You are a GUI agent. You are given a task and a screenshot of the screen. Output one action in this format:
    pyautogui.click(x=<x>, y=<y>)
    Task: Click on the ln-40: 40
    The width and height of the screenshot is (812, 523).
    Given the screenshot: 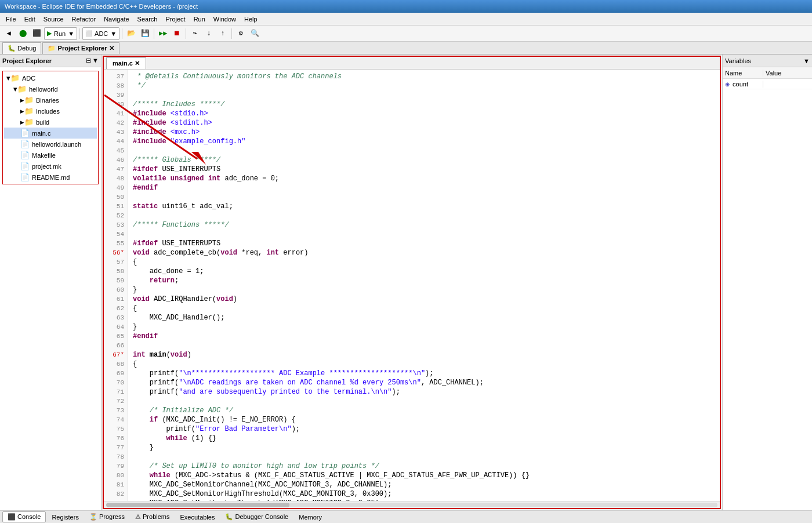 What is the action you would take?
    pyautogui.click(x=116, y=104)
    